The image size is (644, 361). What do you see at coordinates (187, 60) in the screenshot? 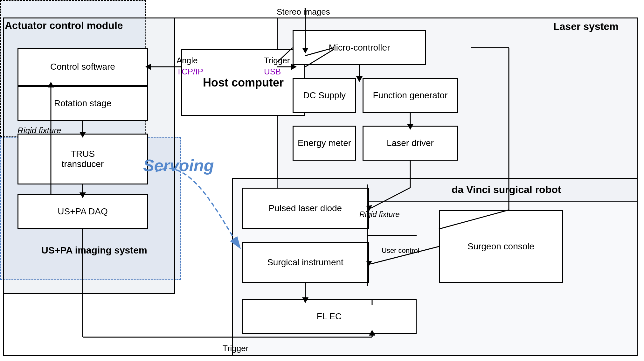
I see `angle-label: Angle` at bounding box center [187, 60].